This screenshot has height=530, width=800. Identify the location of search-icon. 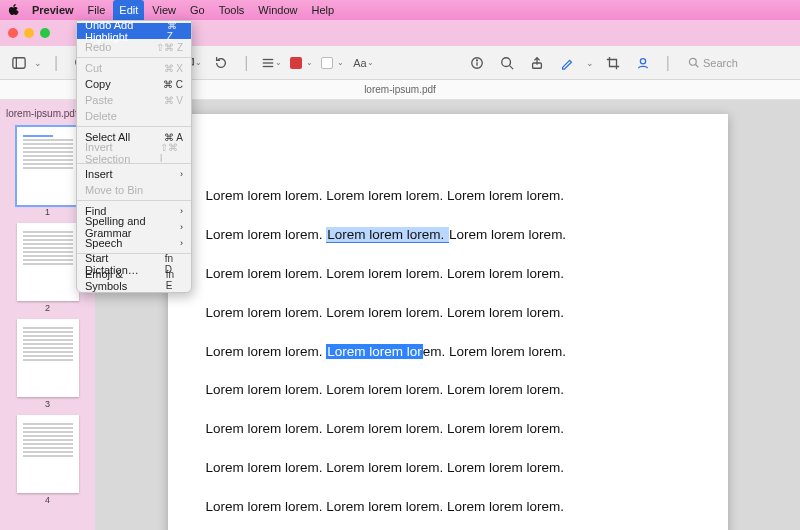
(694, 62).